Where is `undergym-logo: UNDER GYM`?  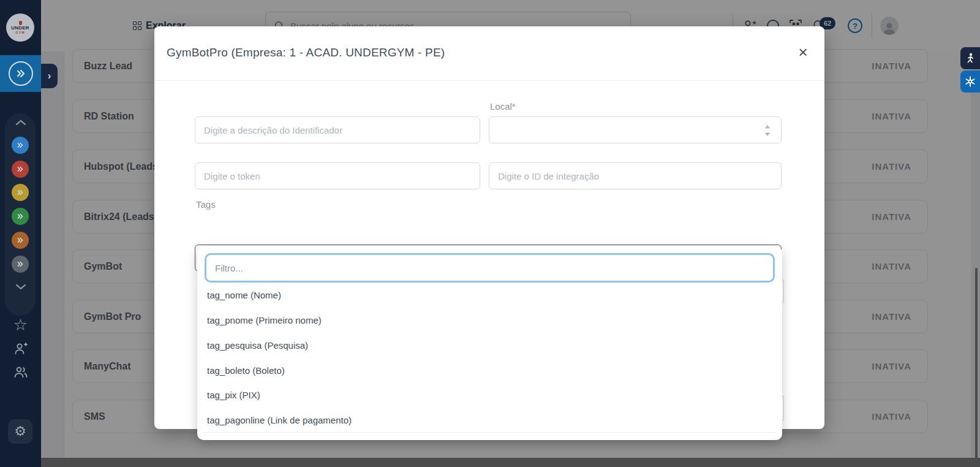
undergym-logo: UNDER GYM is located at coordinates (20, 28).